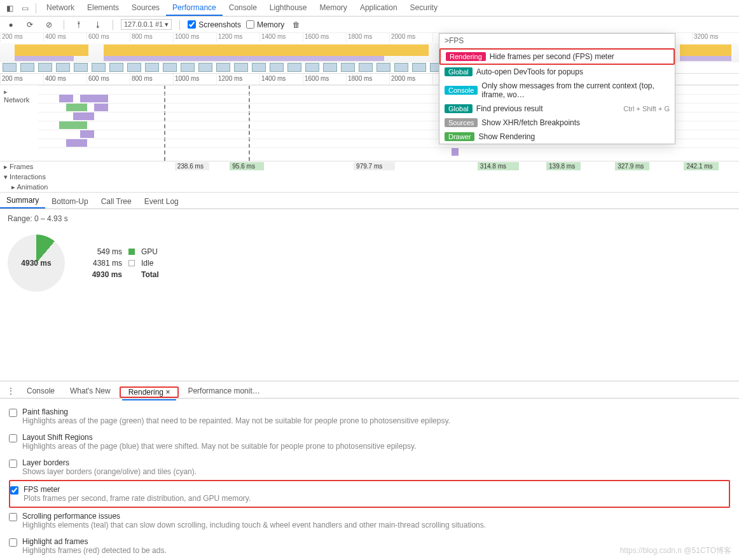  What do you see at coordinates (23, 201) in the screenshot?
I see `detail-tab: Summary` at bounding box center [23, 201].